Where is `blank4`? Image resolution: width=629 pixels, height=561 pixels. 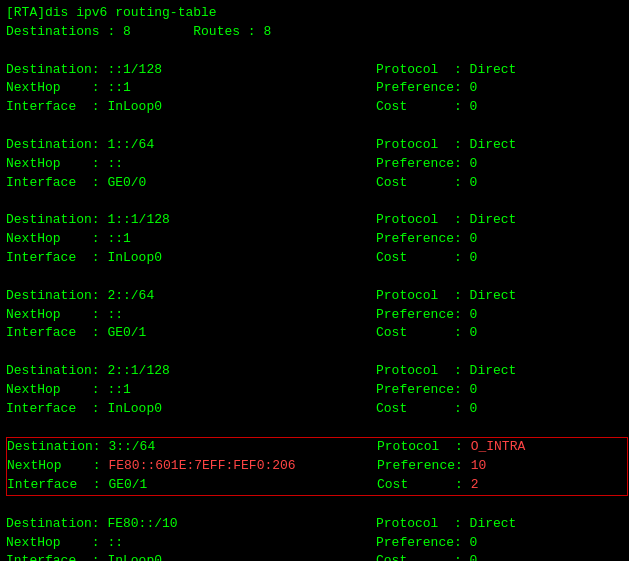 blank4 is located at coordinates (314, 278).